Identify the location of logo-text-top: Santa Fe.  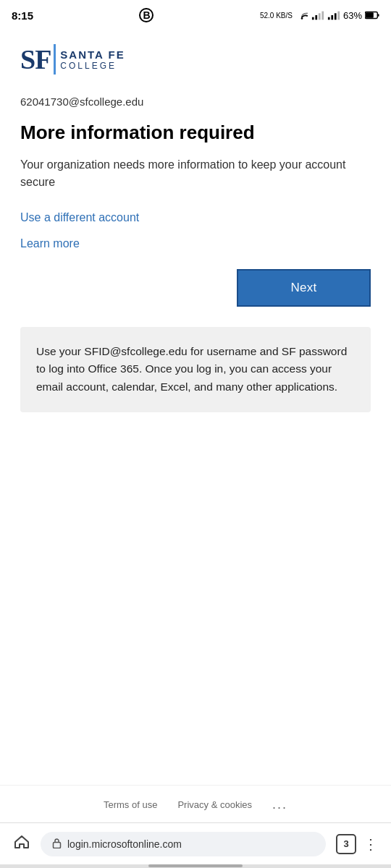
(93, 55).